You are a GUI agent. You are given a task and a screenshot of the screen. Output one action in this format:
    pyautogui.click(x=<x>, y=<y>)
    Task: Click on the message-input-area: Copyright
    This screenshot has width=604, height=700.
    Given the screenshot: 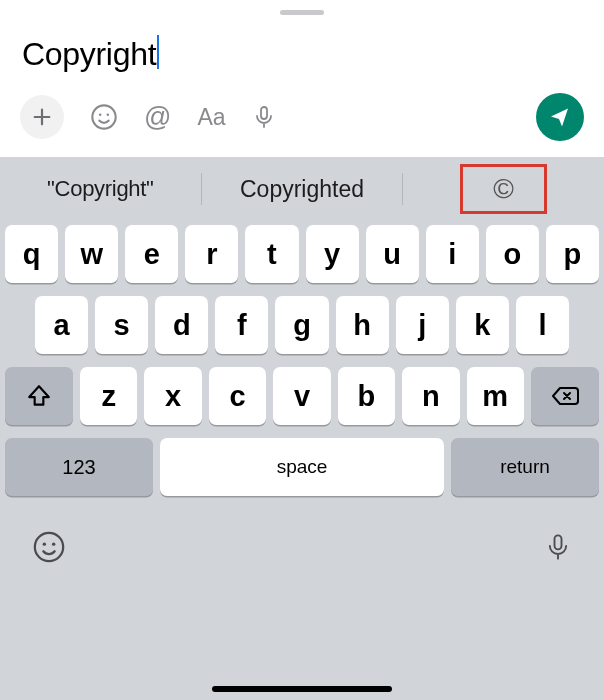 What is the action you would take?
    pyautogui.click(x=302, y=52)
    